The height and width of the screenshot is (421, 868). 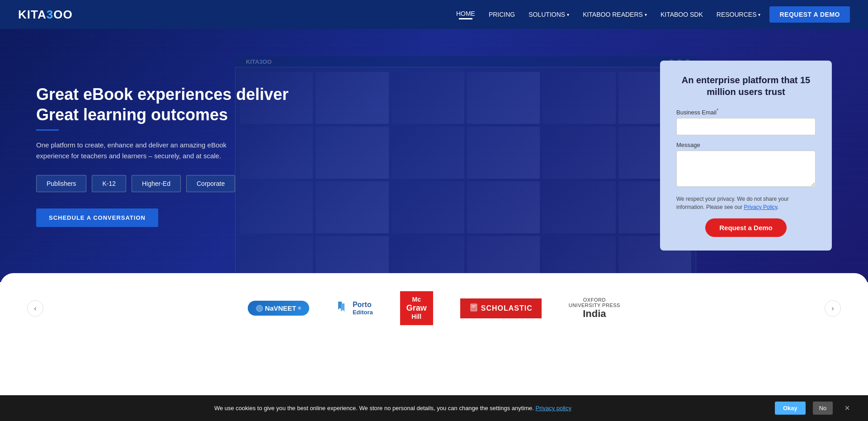 I want to click on oxford-india-text: India, so click(x=594, y=314).